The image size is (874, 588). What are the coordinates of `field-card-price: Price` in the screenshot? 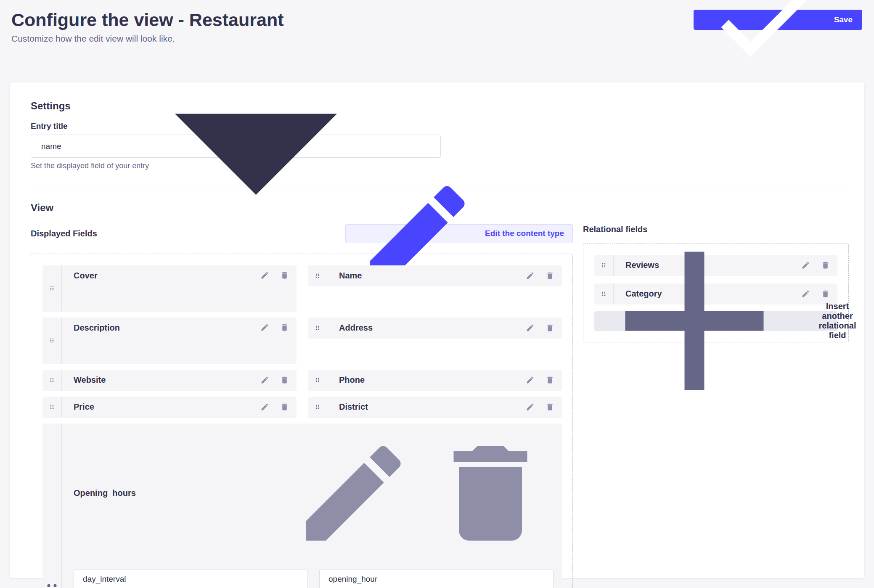 It's located at (170, 407).